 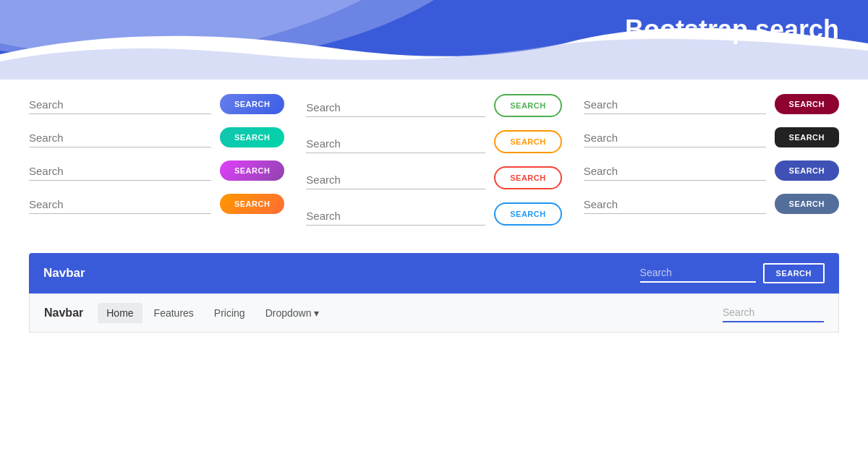 What do you see at coordinates (396, 216) in the screenshot?
I see `search-input-r4c2` at bounding box center [396, 216].